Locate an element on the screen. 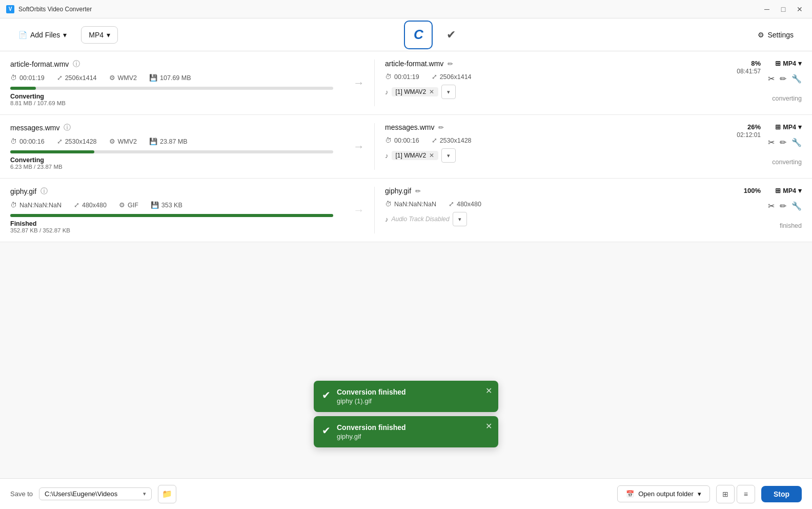  toast-close-1: ✕ is located at coordinates (489, 391).